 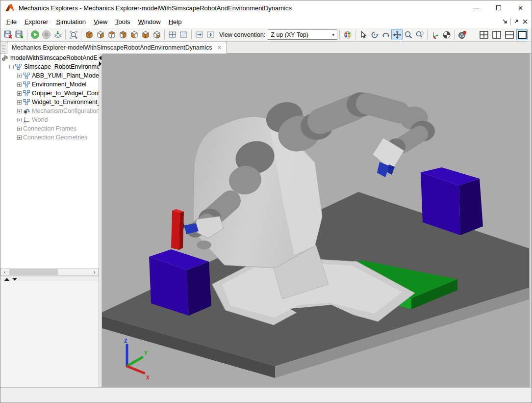 What do you see at coordinates (50, 137) in the screenshot?
I see `tree-item: +Connection Geometries` at bounding box center [50, 137].